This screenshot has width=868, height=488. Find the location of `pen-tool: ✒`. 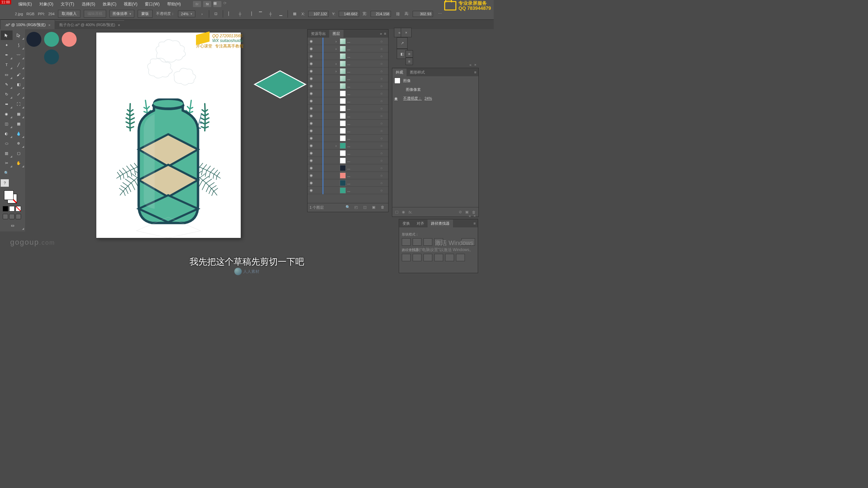

pen-tool: ✒ is located at coordinates (7, 55).